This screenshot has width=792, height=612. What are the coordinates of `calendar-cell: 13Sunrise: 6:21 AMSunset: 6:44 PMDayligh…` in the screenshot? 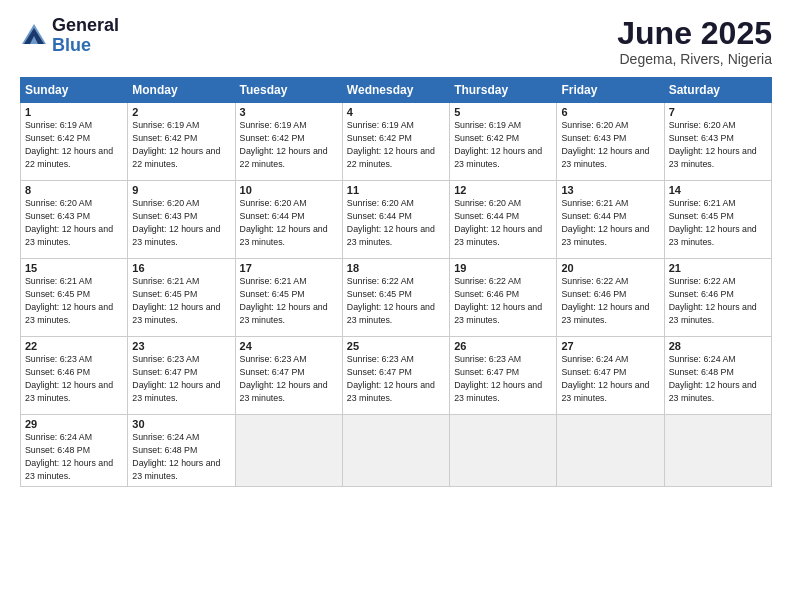 It's located at (610, 220).